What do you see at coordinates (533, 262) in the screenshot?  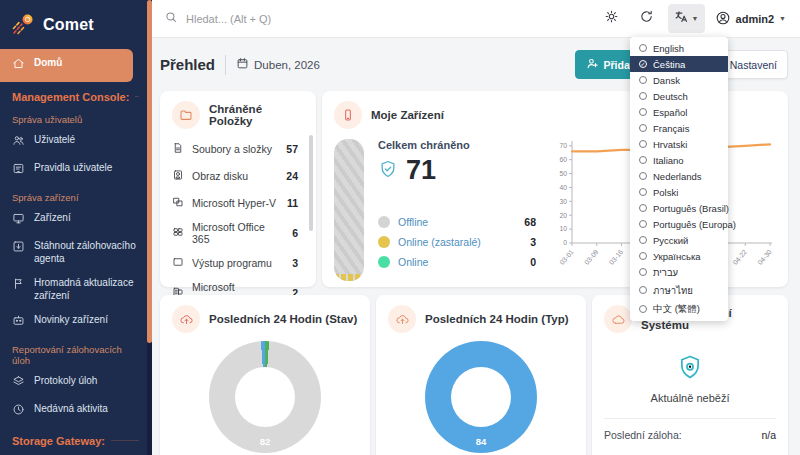 I see `legend-value: 0` at bounding box center [533, 262].